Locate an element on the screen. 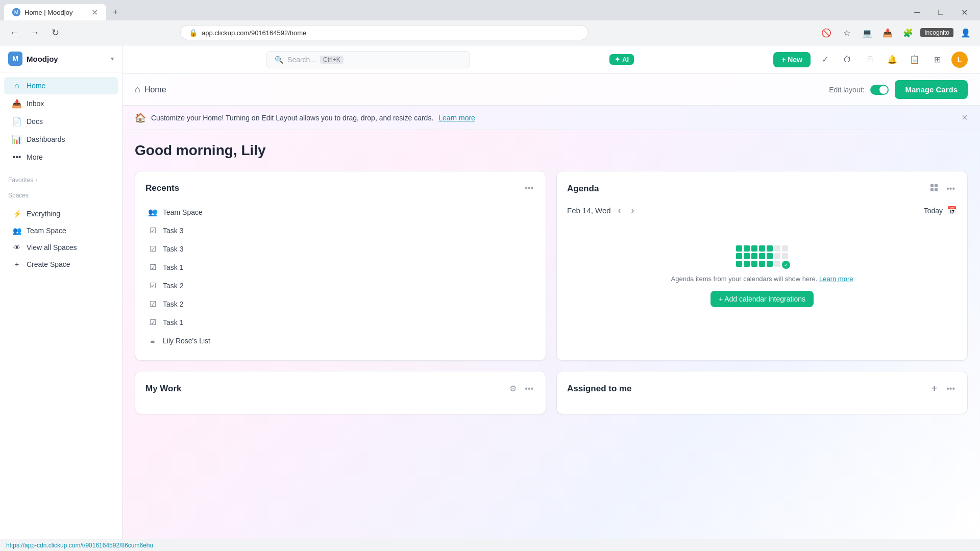  extensions-icon: 🧩 is located at coordinates (908, 33).